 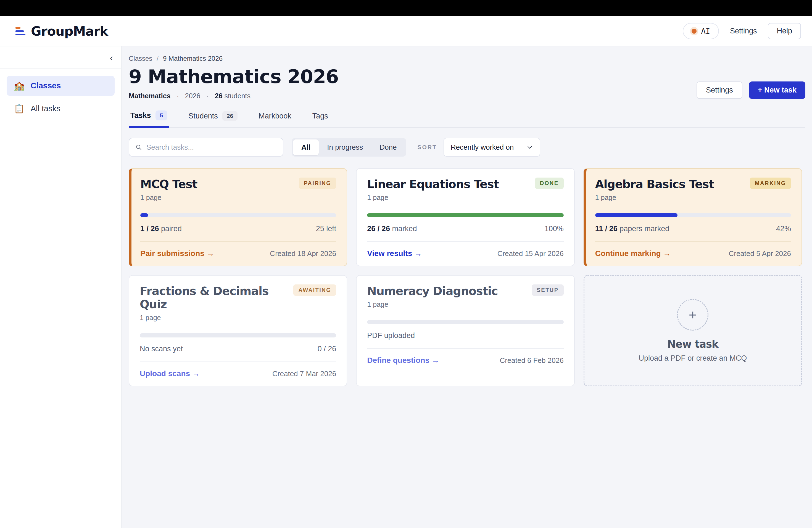 I want to click on task-created-date: Created 5 Apr 2026, so click(x=760, y=254).